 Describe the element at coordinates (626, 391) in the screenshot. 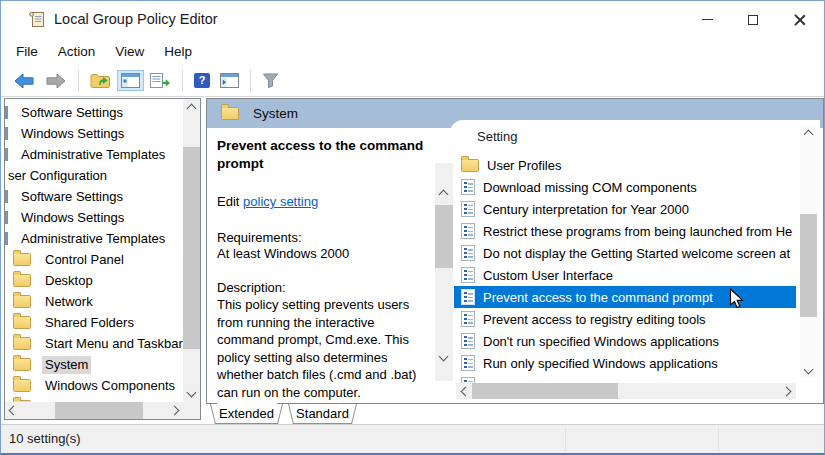

I see `settings-horizontal-scrollbar` at that location.